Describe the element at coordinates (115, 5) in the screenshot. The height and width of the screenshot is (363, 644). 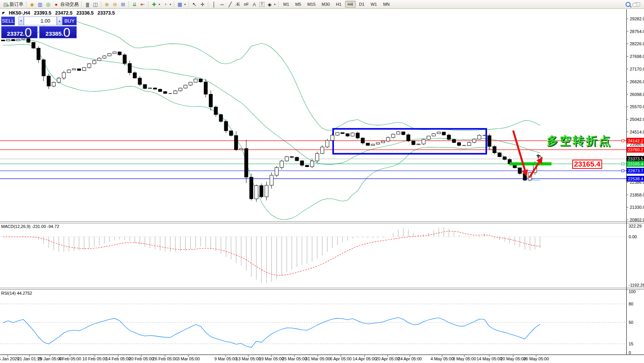
I see `zoom-out-icon: ⊖` at that location.